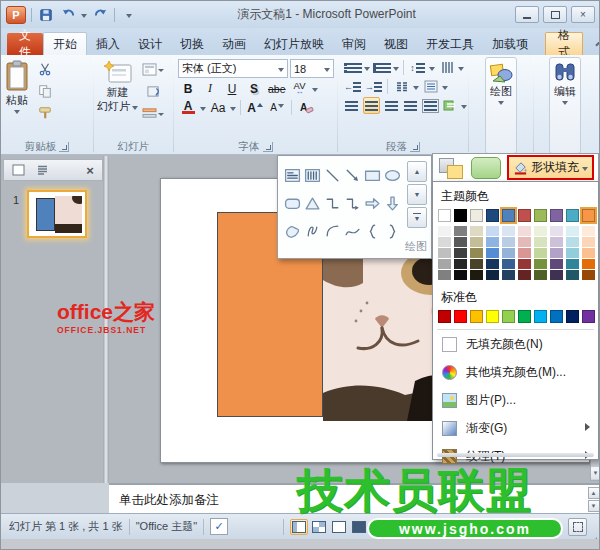  Describe the element at coordinates (354, 44) in the screenshot. I see `tab-review: 审阅` at that location.